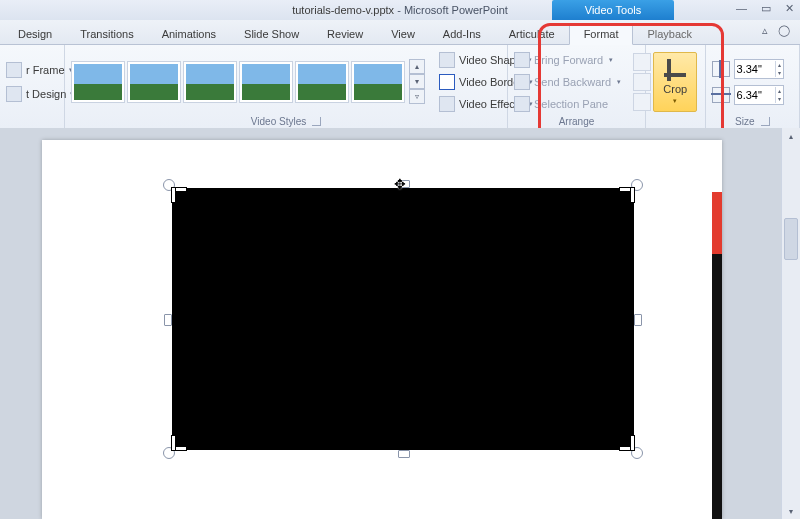 The image size is (800, 519). Describe the element at coordinates (790, 324) in the screenshot. I see `vertical-scrollbar: ▴ ▾` at that location.